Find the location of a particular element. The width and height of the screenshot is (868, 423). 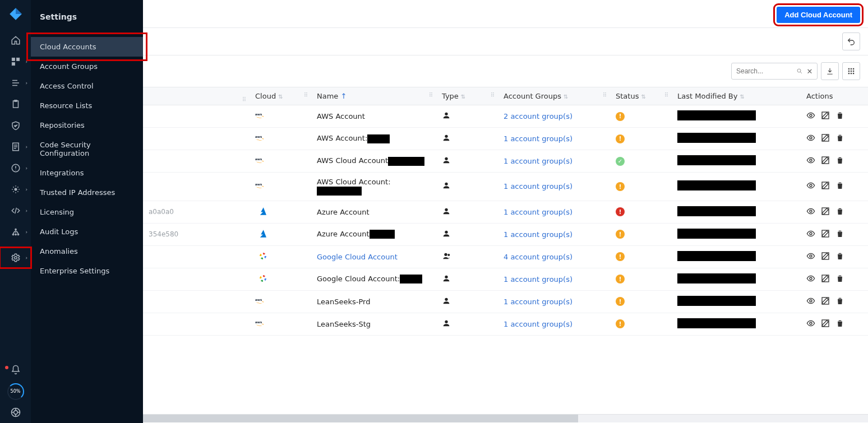

sidebar-item-trusted-ip-addresses: Trusted IP Addresses is located at coordinates (87, 193).